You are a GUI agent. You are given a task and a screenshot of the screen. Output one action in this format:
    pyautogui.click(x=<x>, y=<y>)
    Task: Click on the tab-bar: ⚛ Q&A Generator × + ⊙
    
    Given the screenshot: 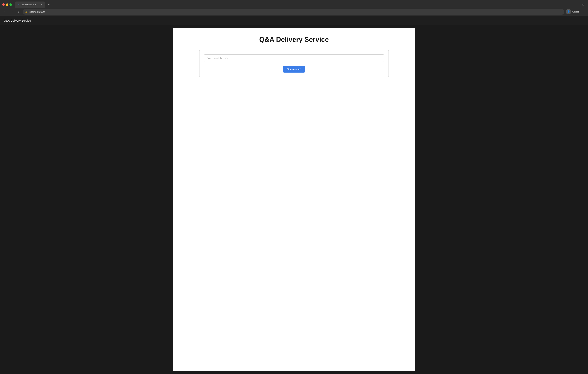 What is the action you would take?
    pyautogui.click(x=294, y=4)
    